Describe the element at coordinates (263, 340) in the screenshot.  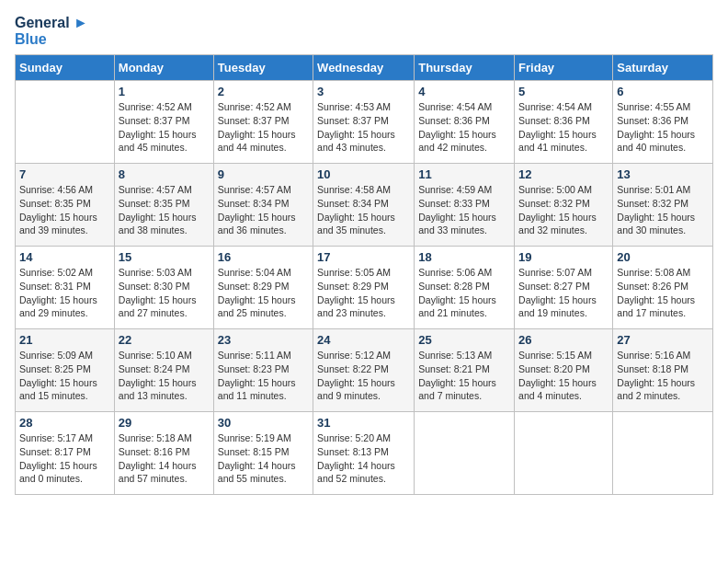
I see `day-number: 23` at that location.